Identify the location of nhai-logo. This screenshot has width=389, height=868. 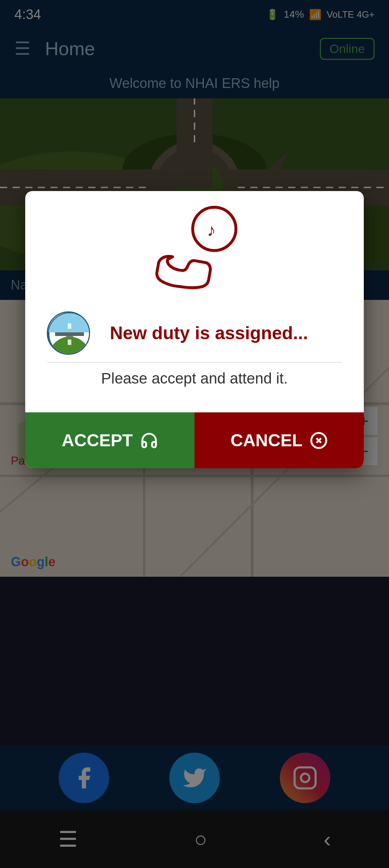
(68, 333).